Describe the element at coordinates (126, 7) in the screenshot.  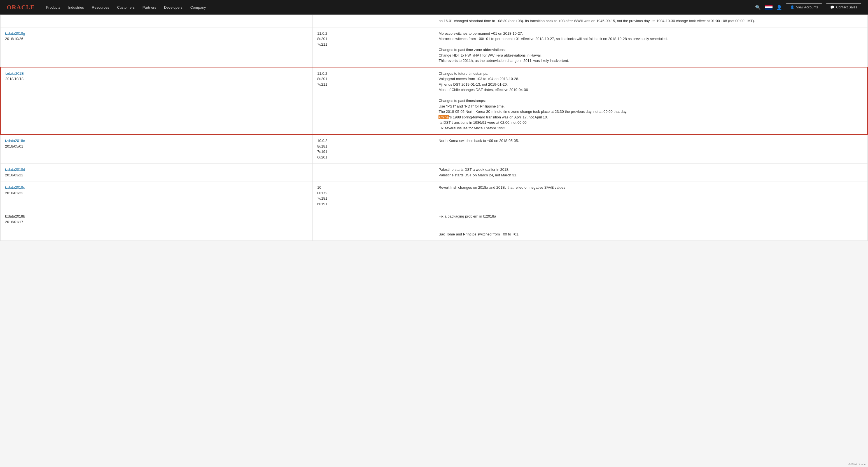
I see `nav-customers: Customers` at that location.